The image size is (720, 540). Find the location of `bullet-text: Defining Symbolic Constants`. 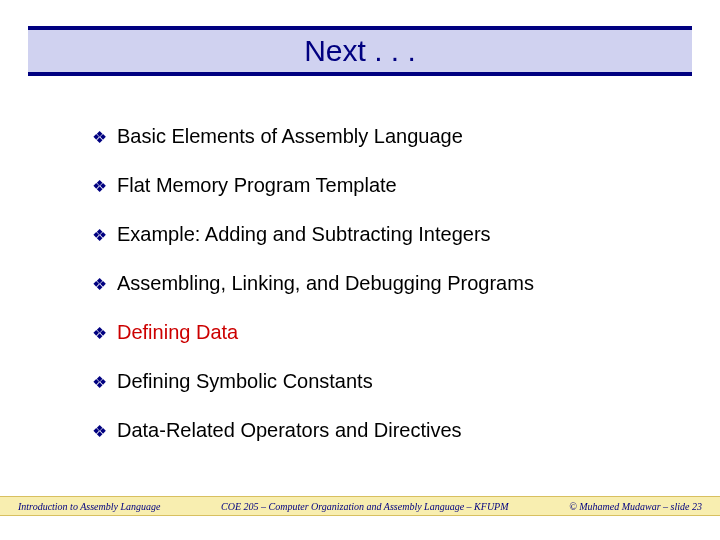

bullet-text: Defining Symbolic Constants is located at coordinates (245, 382).